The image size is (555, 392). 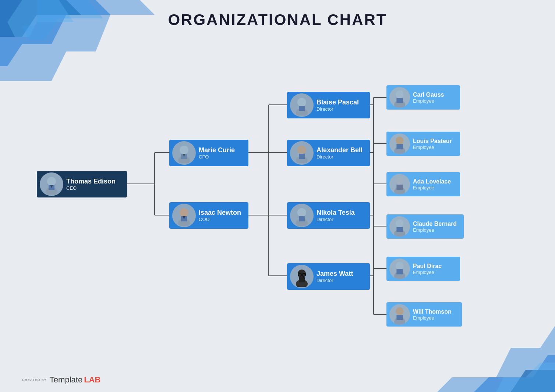 What do you see at coordinates (82, 184) in the screenshot?
I see `ceo-node: Thomas Edison CEO` at bounding box center [82, 184].